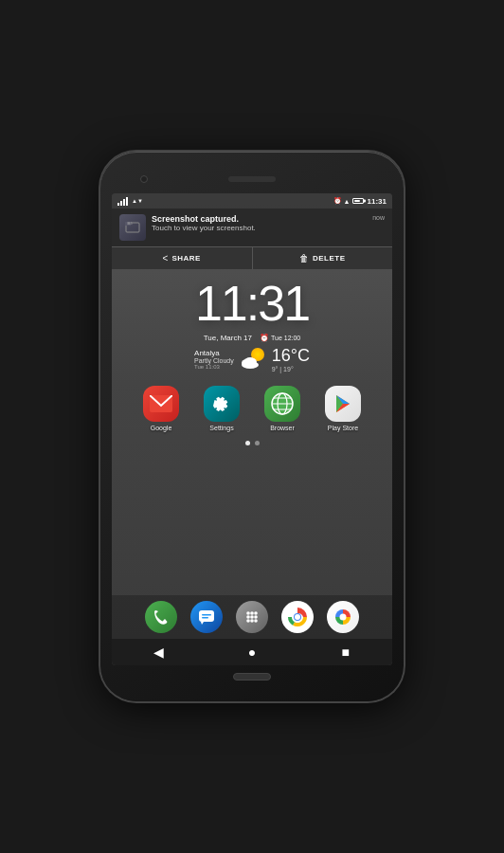  Describe the element at coordinates (144, 179) in the screenshot. I see `phone-camera` at that location.